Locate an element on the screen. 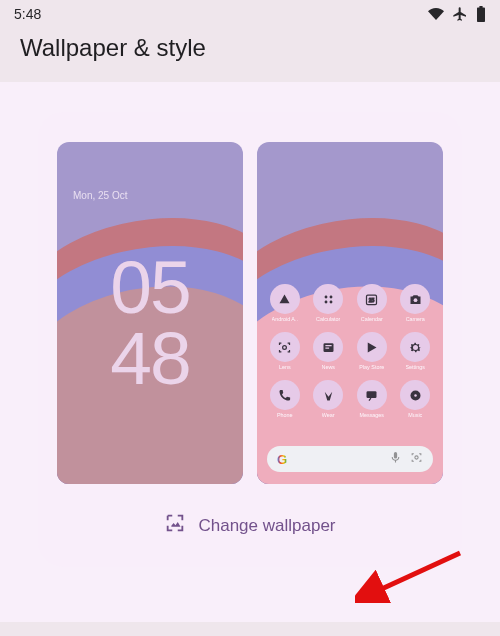 The image size is (500, 636). wifi-icon is located at coordinates (436, 14).